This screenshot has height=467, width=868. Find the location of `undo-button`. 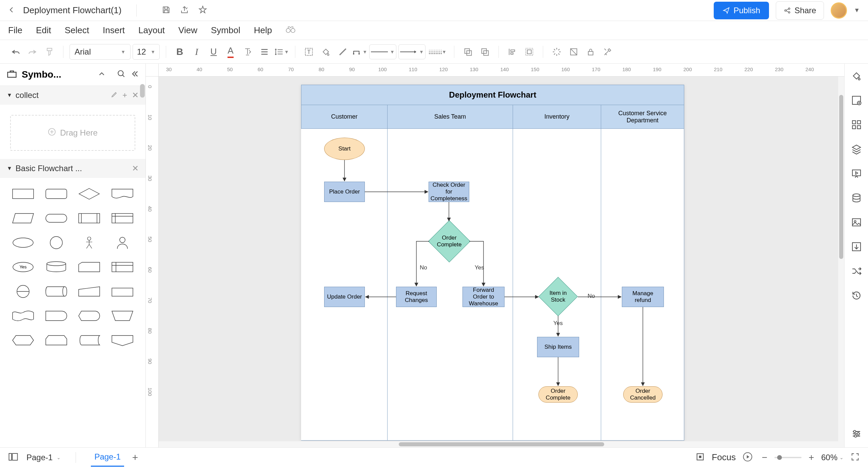

undo-button is located at coordinates (16, 52).